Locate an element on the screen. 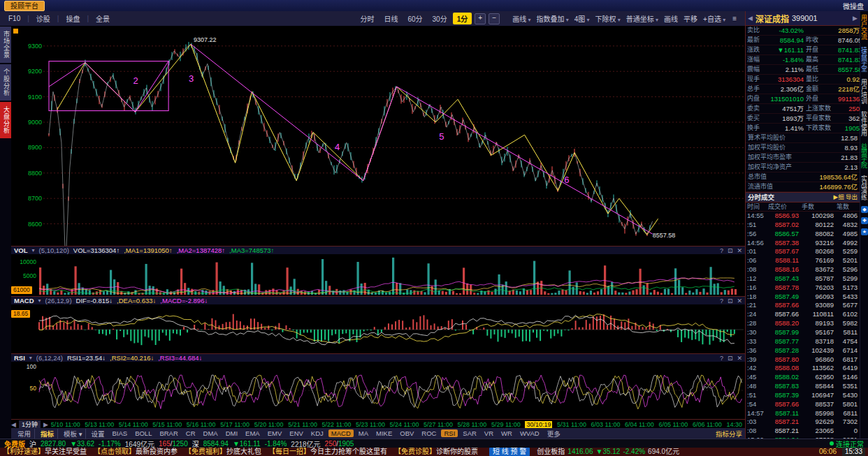 This screenshot has height=456, width=868. indicator-tab-BRAR: BRAR is located at coordinates (168, 433).